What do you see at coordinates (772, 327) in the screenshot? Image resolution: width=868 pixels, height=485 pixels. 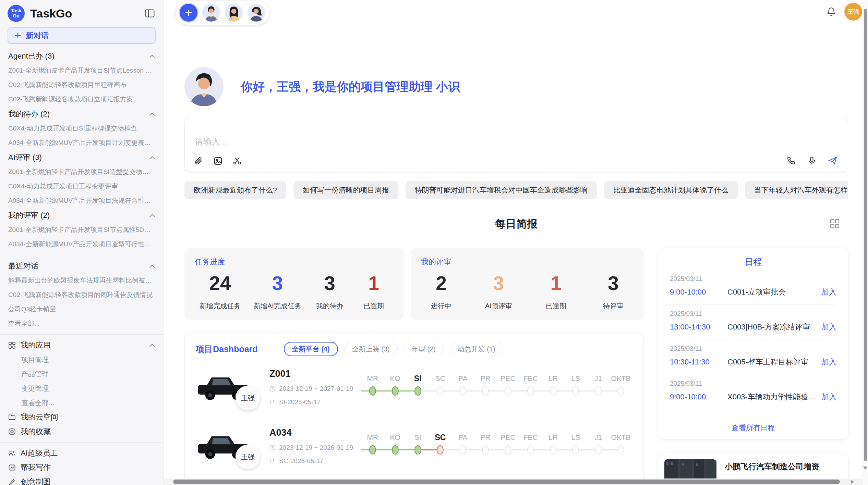 I see `schedule-meeting-title: C003|H0B-方案冻结评审` at bounding box center [772, 327].